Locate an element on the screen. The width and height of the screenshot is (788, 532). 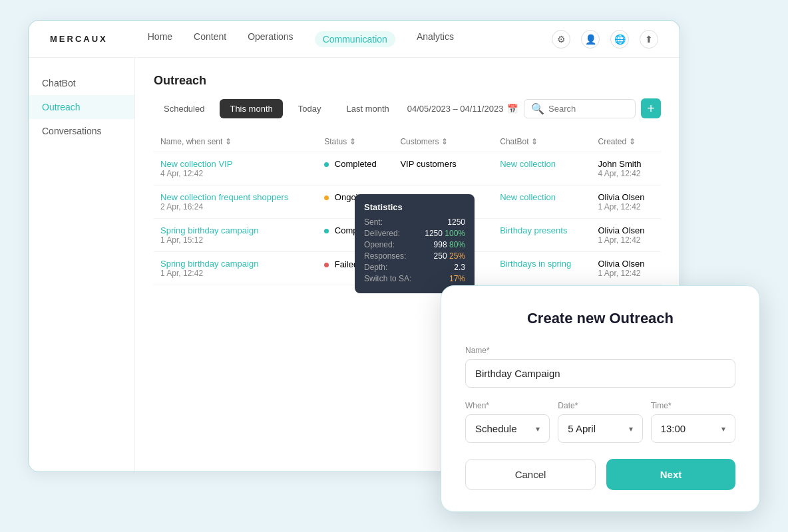
tab-scheduled: Scheduled is located at coordinates (184, 109).